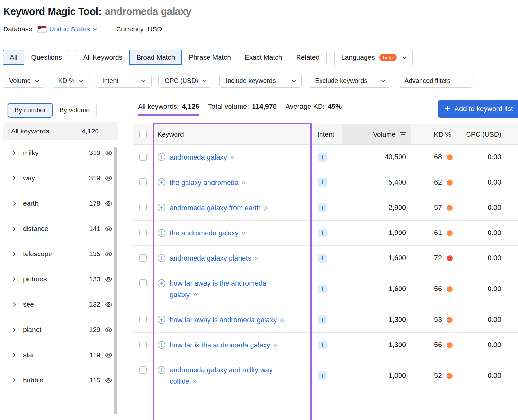  What do you see at coordinates (204, 183) in the screenshot?
I see `keyword-link: the galaxy andromeda` at bounding box center [204, 183].